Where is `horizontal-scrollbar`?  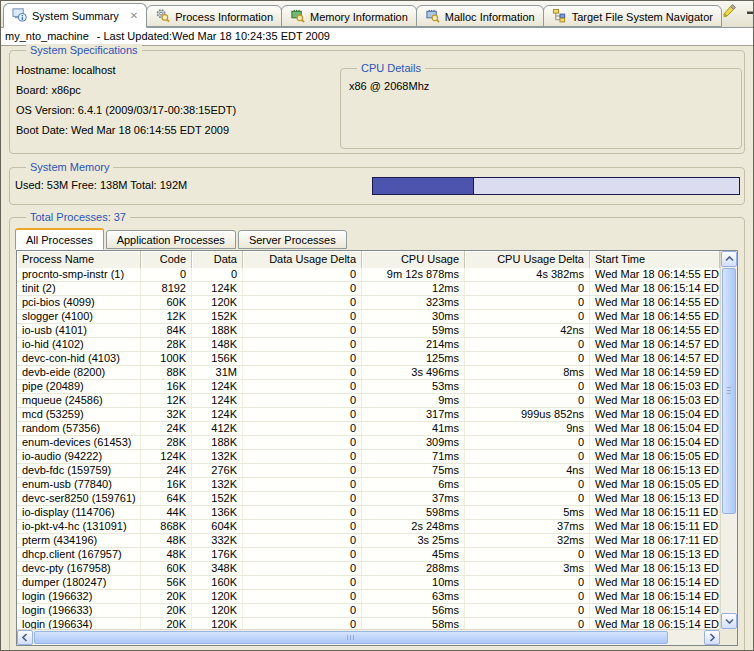 horizontal-scrollbar is located at coordinates (368, 637).